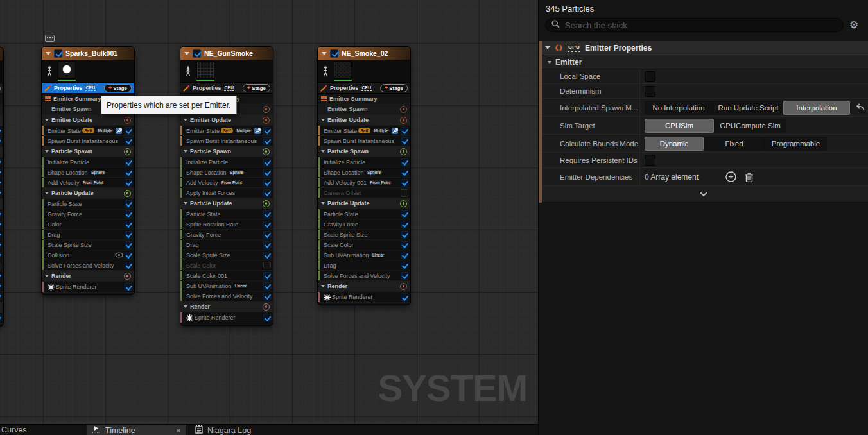 The height and width of the screenshot is (435, 868). What do you see at coordinates (88, 141) in the screenshot?
I see `module-row: Spawn Burst Instantaneous` at bounding box center [88, 141].